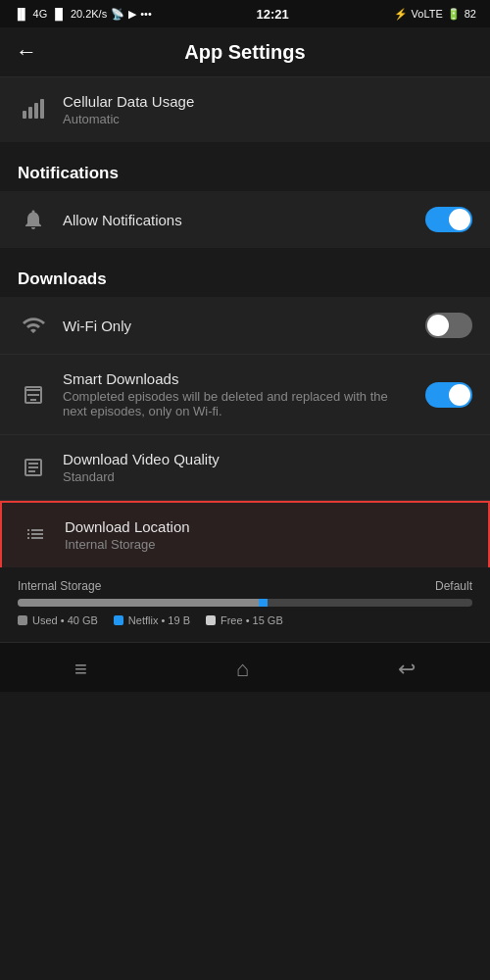  What do you see at coordinates (435, 14) in the screenshot?
I see `status-right: ⚡ VoLTE 🔋 82` at bounding box center [435, 14].